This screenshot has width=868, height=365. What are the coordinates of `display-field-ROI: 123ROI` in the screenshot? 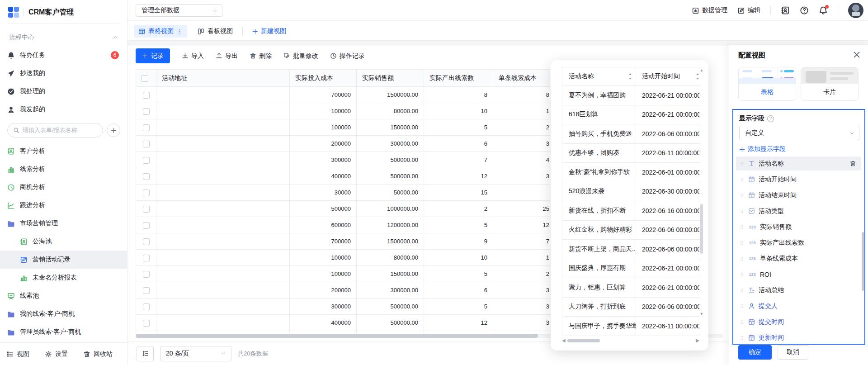 It's located at (798, 274).